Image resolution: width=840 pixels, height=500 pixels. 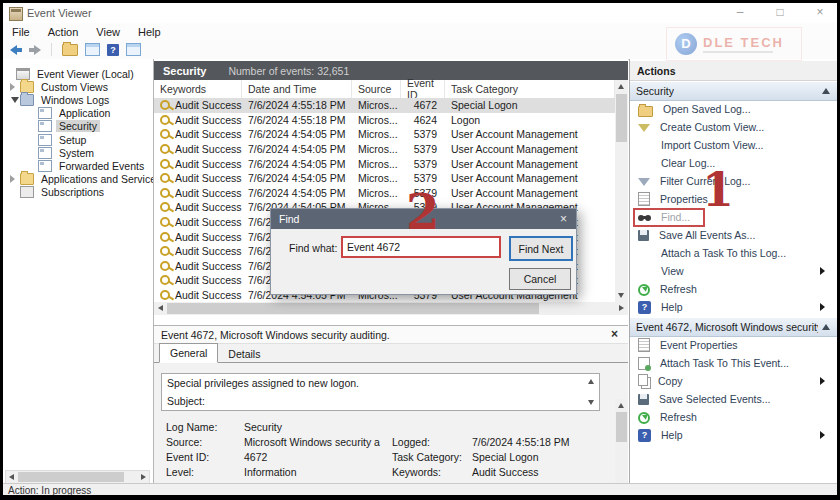 I want to click on sidebar-tree-item: Applications and Services Log, so click(x=78, y=180).